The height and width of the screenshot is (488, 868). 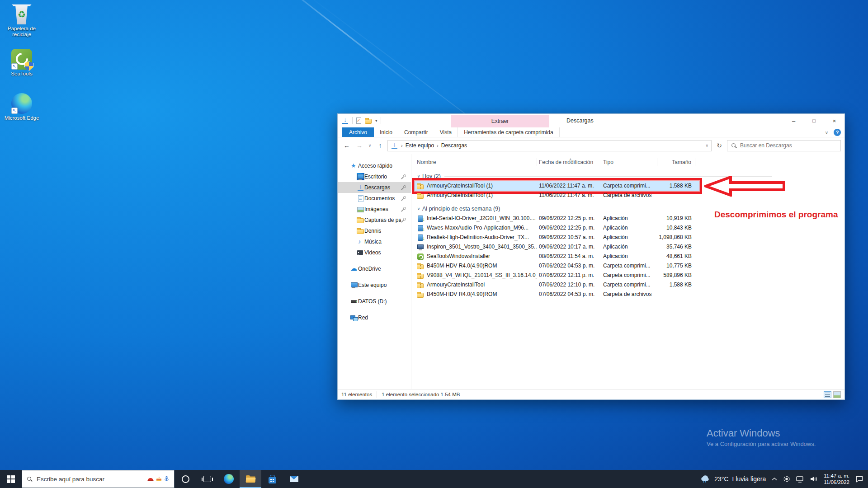 I want to click on sidebar-item-imágenes: Imágenes, so click(x=374, y=209).